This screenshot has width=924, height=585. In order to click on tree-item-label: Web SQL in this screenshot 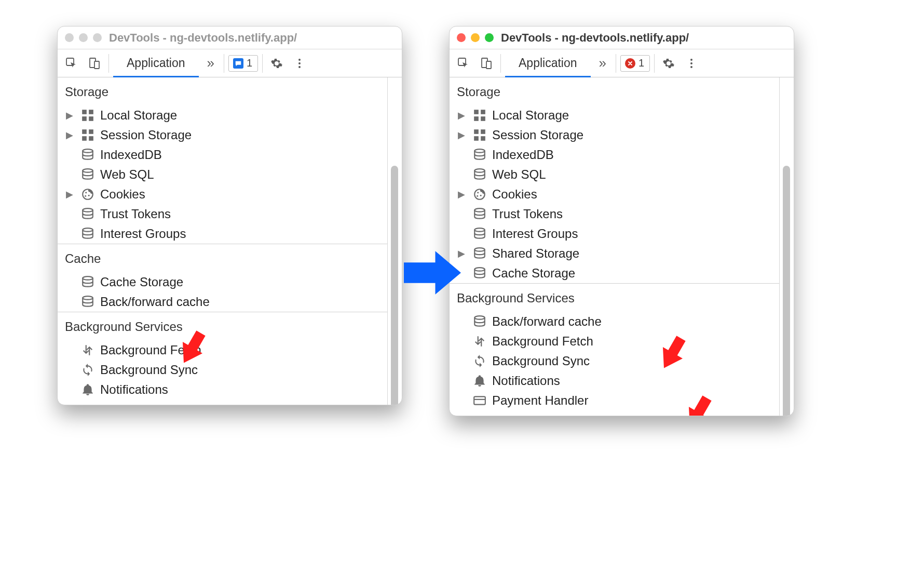, I will do `click(519, 175)`.